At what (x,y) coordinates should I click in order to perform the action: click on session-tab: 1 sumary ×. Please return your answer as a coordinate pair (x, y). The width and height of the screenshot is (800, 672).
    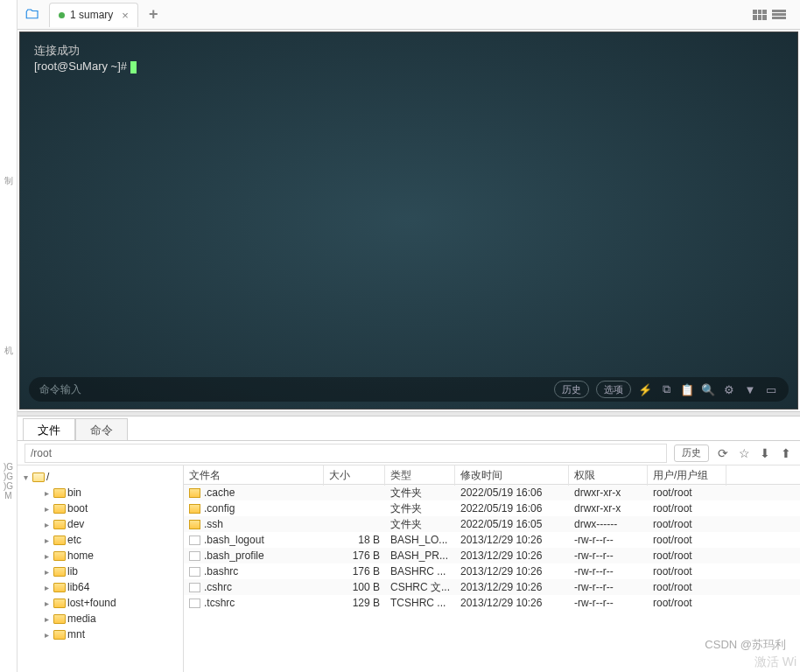
    Looking at the image, I should click on (94, 15).